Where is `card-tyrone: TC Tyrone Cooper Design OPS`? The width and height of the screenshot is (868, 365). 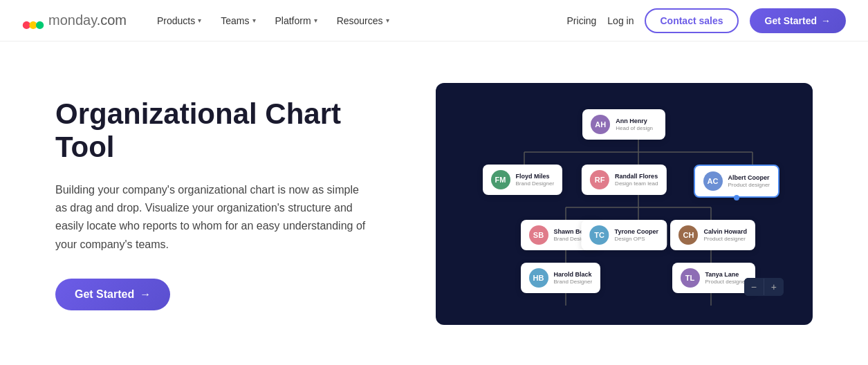 card-tyrone: TC Tyrone Cooper Design OPS is located at coordinates (624, 235).